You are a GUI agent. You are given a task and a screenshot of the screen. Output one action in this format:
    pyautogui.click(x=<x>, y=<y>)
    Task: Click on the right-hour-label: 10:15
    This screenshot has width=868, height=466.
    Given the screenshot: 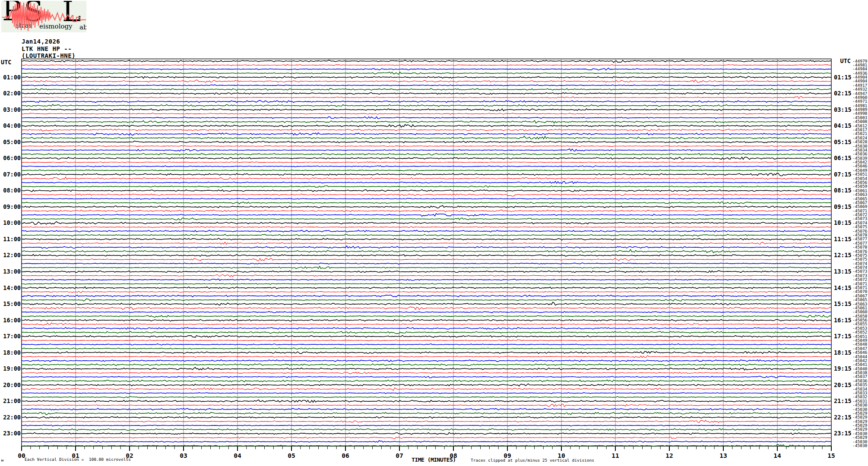 What is the action you would take?
    pyautogui.click(x=843, y=223)
    